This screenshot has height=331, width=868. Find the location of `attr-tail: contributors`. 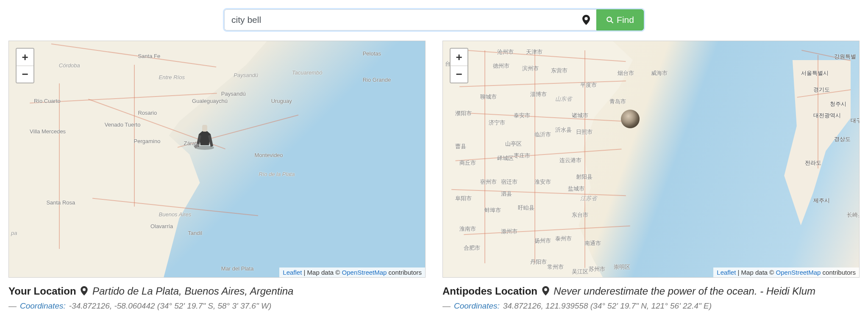

attr-tail: contributors is located at coordinates (838, 273).